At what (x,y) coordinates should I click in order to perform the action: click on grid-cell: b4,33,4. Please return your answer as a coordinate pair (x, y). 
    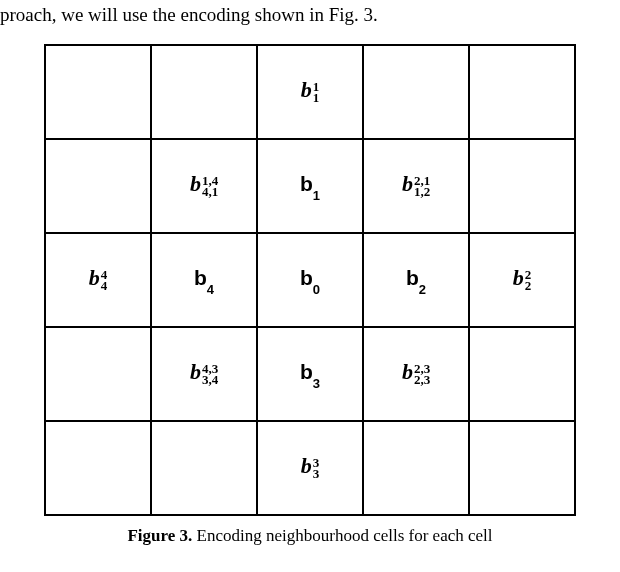
    Looking at the image, I should click on (204, 374).